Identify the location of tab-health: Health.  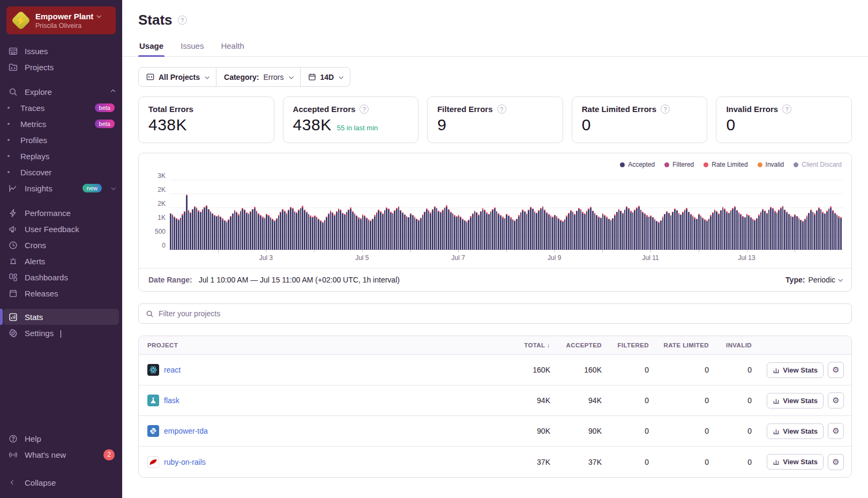
(233, 49).